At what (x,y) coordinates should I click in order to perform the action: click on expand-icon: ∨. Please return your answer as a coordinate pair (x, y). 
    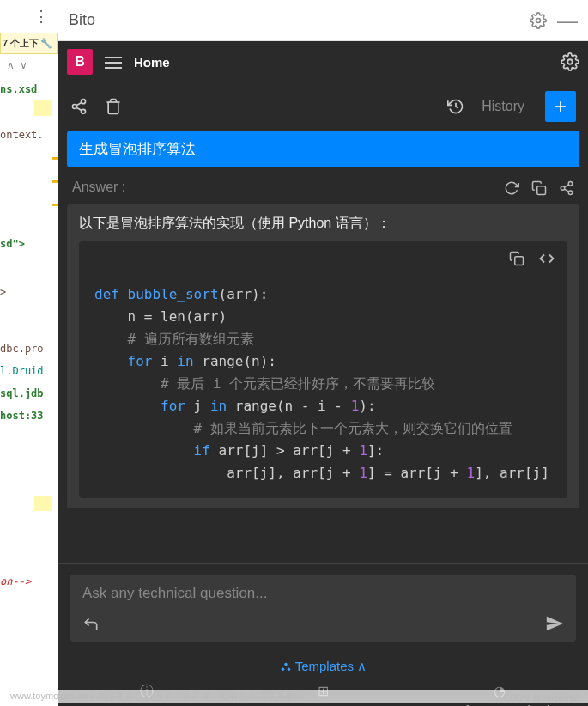
    Looking at the image, I should click on (24, 65).